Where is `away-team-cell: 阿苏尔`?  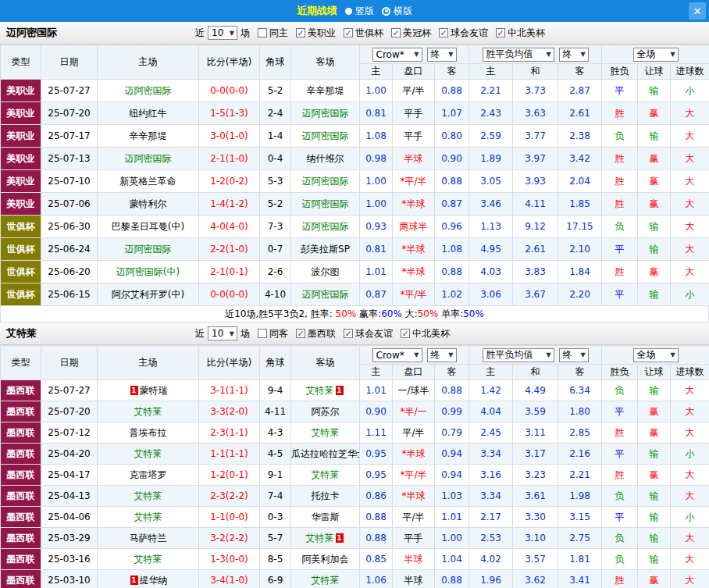
away-team-cell: 阿苏尔 is located at coordinates (326, 412).